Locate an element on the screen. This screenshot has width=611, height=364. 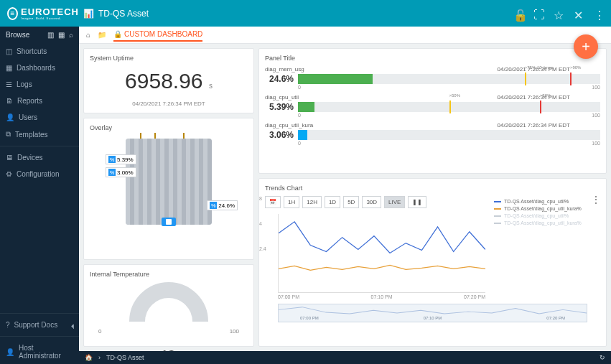
range-30d: 30D is located at coordinates (372, 202).